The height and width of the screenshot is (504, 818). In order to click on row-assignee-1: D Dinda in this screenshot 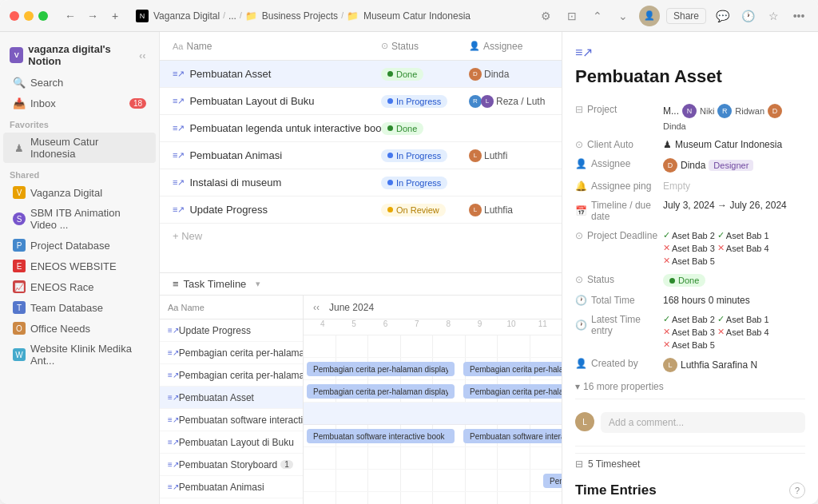, I will do `click(509, 74)`.